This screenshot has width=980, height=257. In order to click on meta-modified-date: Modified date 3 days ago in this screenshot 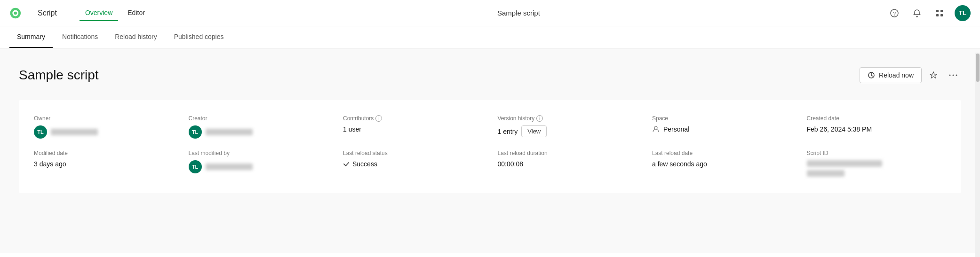, I will do `click(104, 164)`.